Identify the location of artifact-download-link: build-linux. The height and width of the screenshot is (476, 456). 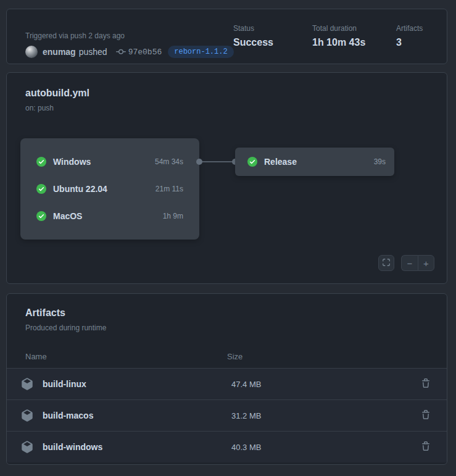
(64, 384).